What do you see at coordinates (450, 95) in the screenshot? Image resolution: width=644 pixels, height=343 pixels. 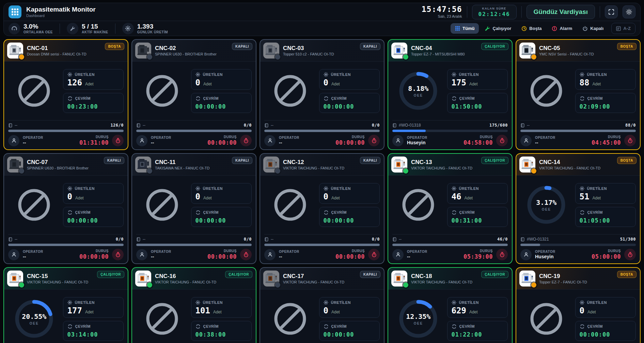 I see `machine-card-cnc-04: CNC-04 Topper EZ-7 - MITSUBISHI M80 ÇALI…` at bounding box center [450, 95].